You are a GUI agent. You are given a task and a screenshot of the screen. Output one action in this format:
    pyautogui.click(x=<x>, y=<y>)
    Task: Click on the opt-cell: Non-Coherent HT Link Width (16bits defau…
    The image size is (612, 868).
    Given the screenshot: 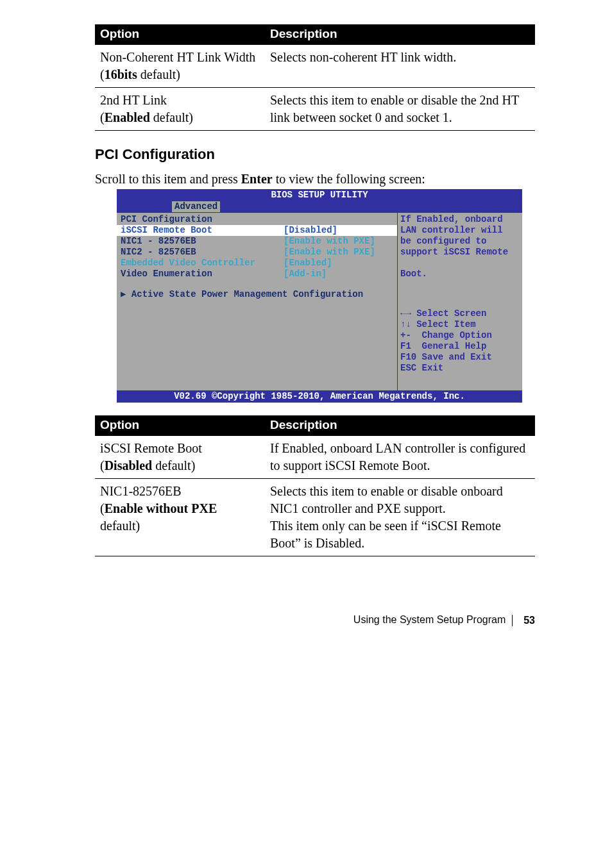 What is the action you would take?
    pyautogui.click(x=180, y=67)
    